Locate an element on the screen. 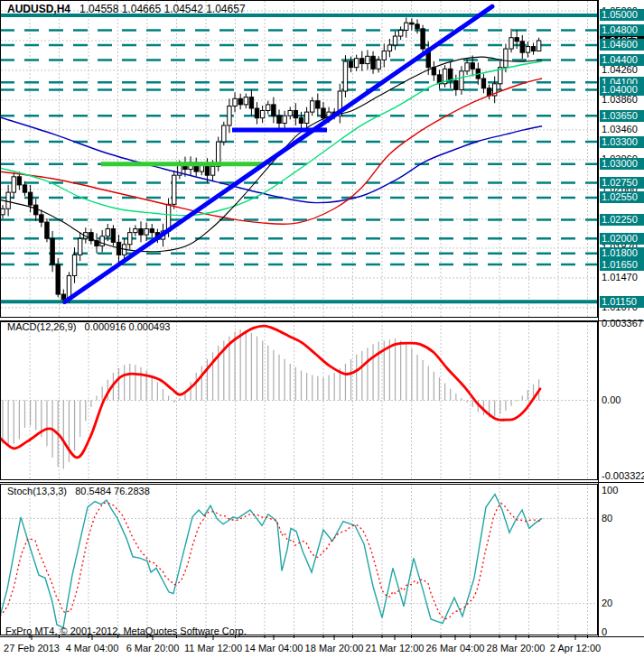  macd-axis-label: 0.00 is located at coordinates (621, 401).